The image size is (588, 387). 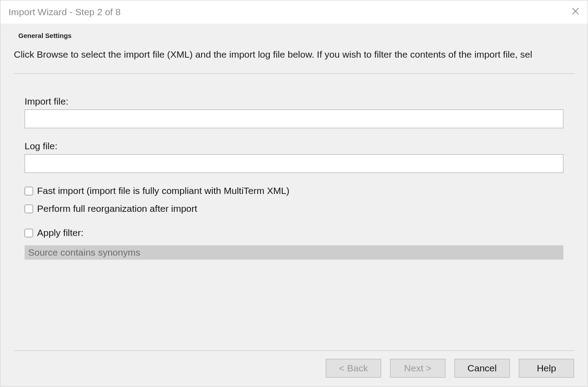 What do you see at coordinates (294, 350) in the screenshot?
I see `divider-bottom` at bounding box center [294, 350].